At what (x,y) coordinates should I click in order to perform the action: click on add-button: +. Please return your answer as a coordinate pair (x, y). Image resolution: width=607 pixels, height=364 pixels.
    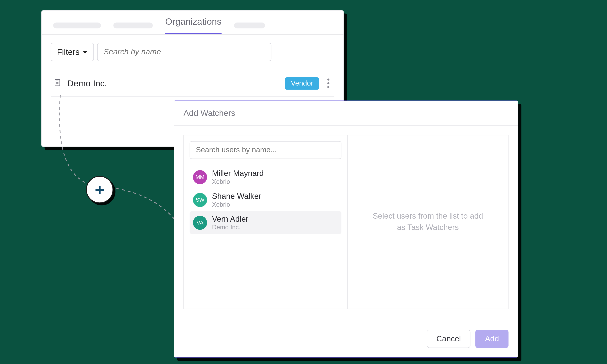
    Looking at the image, I should click on (100, 190).